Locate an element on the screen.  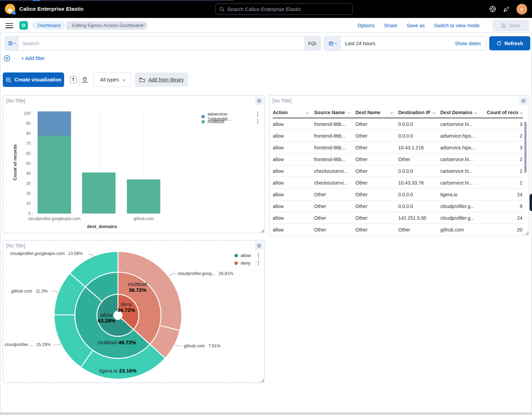
add-from-library-button: Add from library is located at coordinates (161, 80).